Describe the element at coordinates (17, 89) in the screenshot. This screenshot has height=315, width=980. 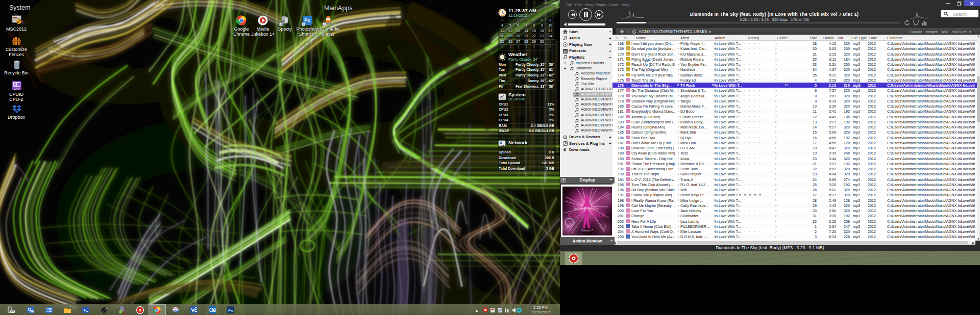
I see `svg-text: CPU` at that location.